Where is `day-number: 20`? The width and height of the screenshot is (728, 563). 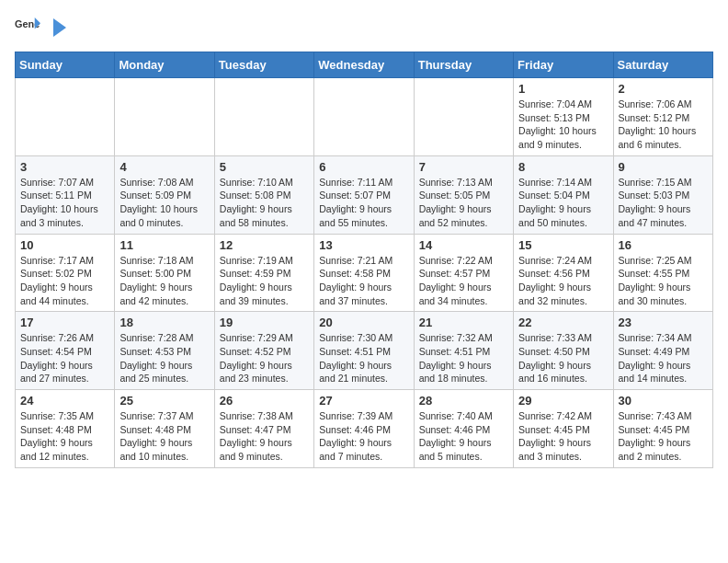 day-number: 20 is located at coordinates (364, 322).